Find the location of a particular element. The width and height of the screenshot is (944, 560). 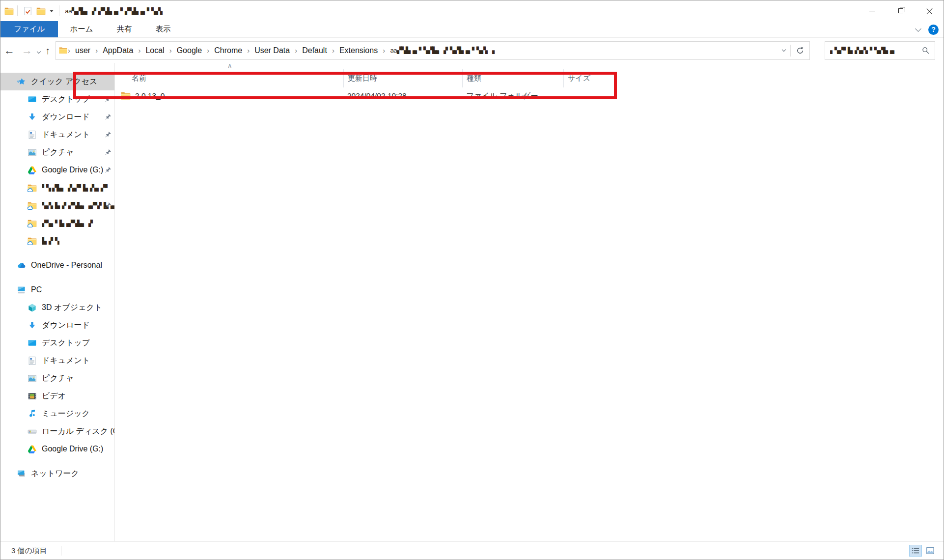

location-folder-icon is located at coordinates (63, 50).